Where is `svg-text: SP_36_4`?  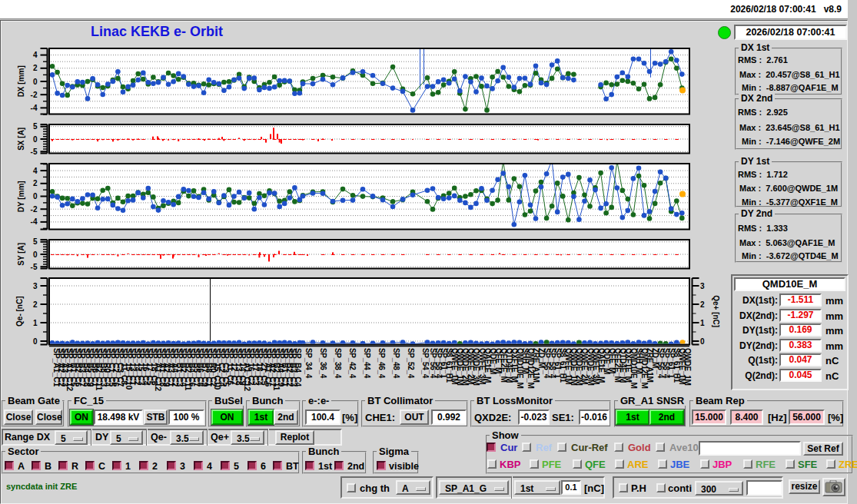
svg-text: SP_36_4 is located at coordinates (323, 363).